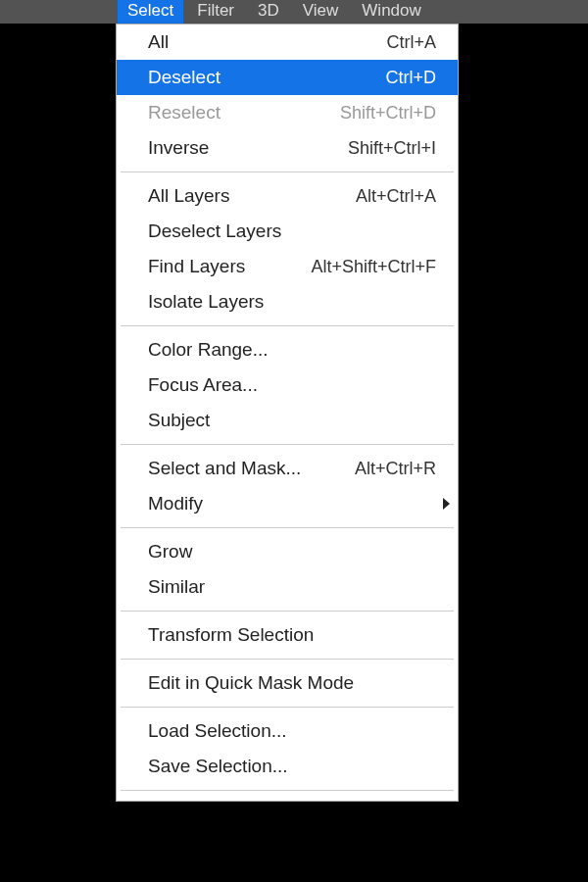 This screenshot has height=882, width=588. I want to click on menubar-item-select: Select, so click(151, 12).